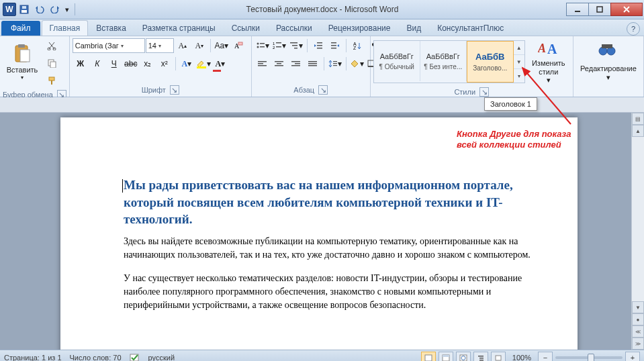 Image resolution: width=644 pixels, height=361 pixels. I want to click on qat-redo-button, so click(55, 9).